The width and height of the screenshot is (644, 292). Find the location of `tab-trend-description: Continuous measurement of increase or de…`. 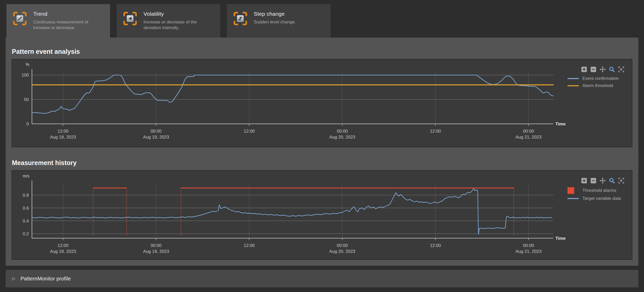

tab-trend-description: Continuous measurement of increase or de… is located at coordinates (65, 25).